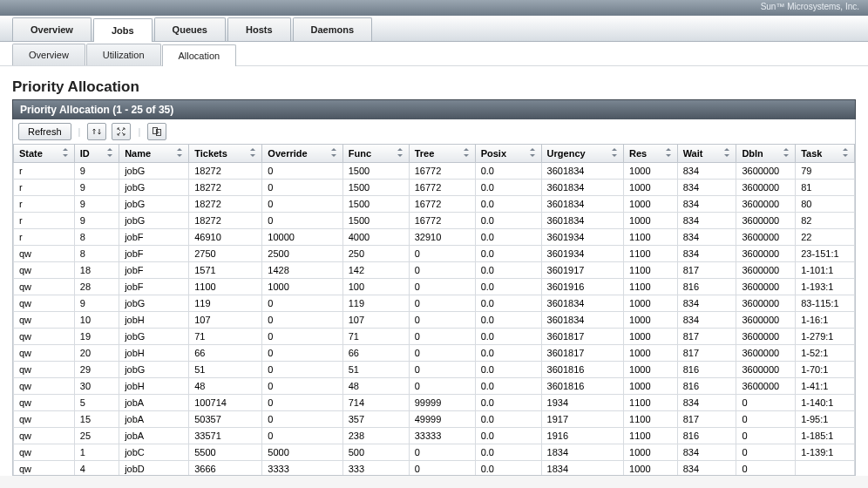 The width and height of the screenshot is (868, 488). Describe the element at coordinates (44, 153) in the screenshot. I see `column-header-state: State` at that location.